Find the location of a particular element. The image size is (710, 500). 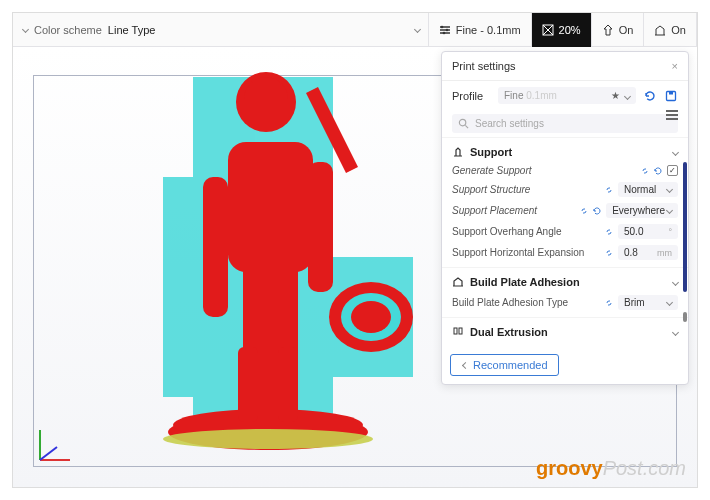

adhesion-label: On is located at coordinates (678, 30).